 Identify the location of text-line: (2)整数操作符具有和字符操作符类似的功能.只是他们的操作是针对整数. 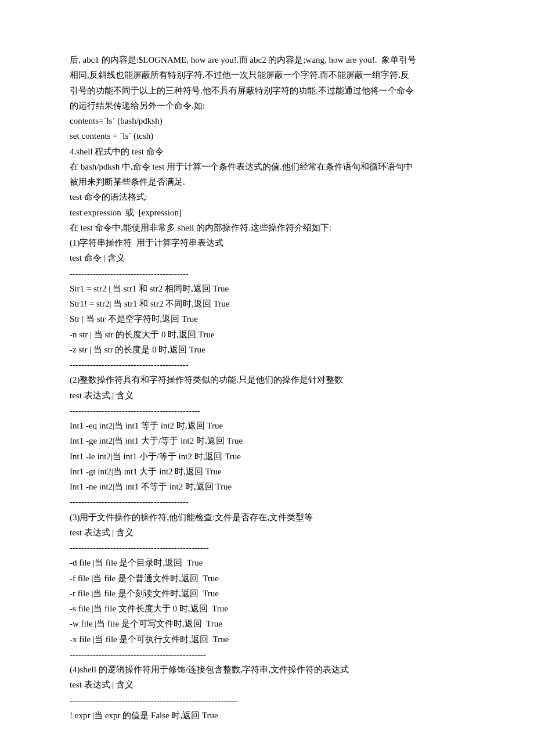
(267, 380).